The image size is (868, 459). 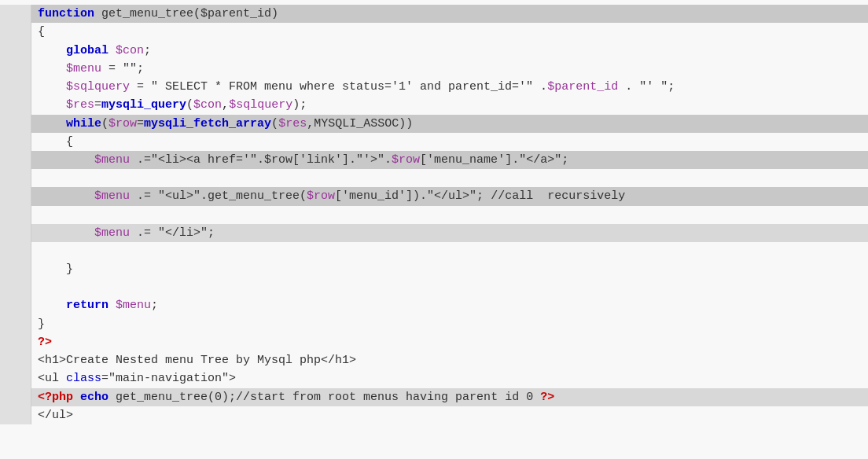 I want to click on token-attr: class, so click(x=83, y=379).